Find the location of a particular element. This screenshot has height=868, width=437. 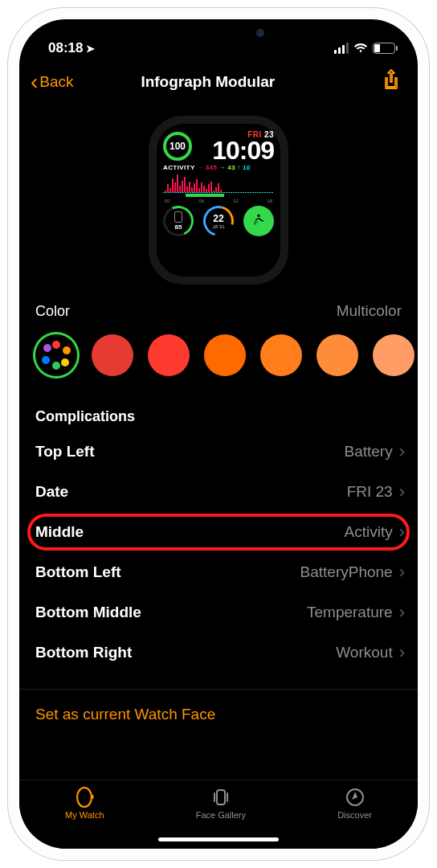

notch is located at coordinates (218, 32).